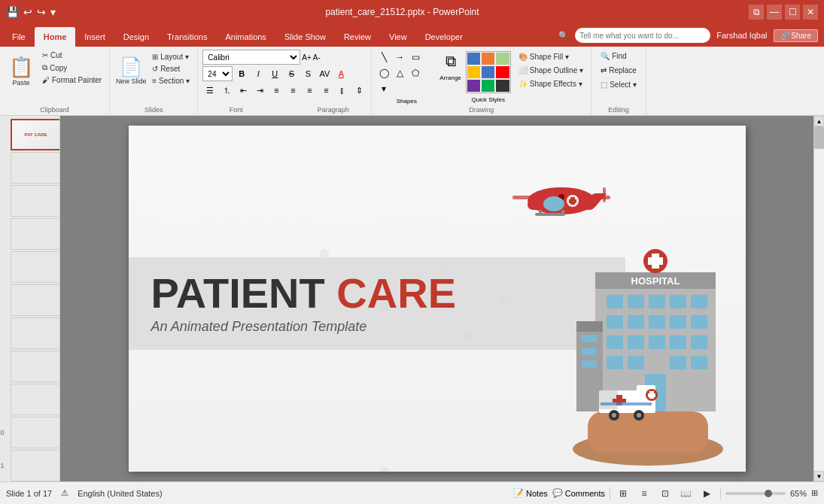 The height and width of the screenshot is (504, 824). What do you see at coordinates (444, 37) in the screenshot?
I see `tab-developer: Developer` at bounding box center [444, 37].